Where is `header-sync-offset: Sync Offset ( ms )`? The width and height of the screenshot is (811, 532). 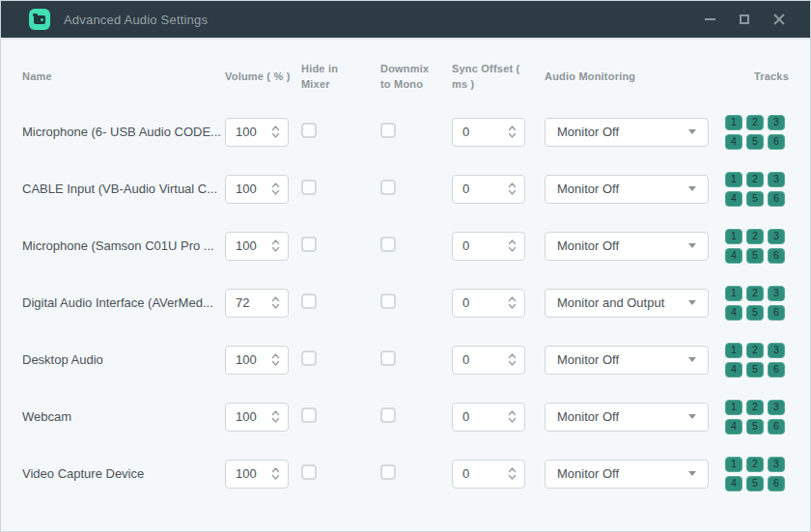
header-sync-offset: Sync Offset ( ms ) is located at coordinates (493, 77).